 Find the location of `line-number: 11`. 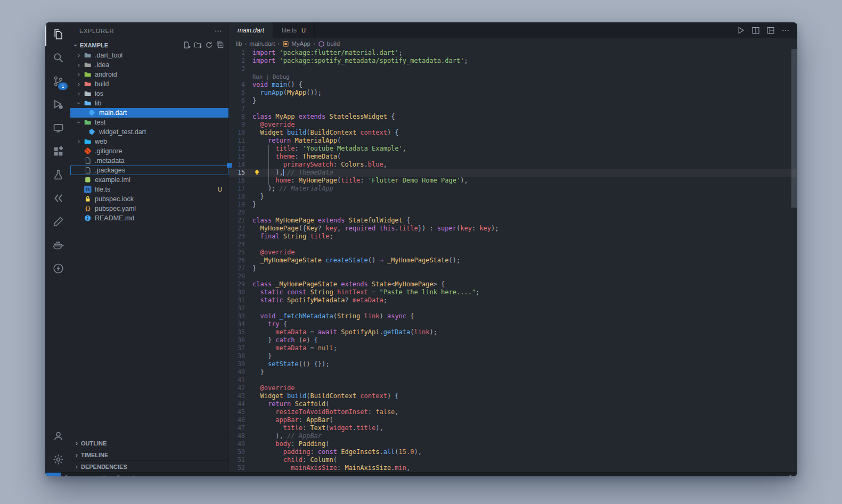

line-number: 11 is located at coordinates (237, 141).